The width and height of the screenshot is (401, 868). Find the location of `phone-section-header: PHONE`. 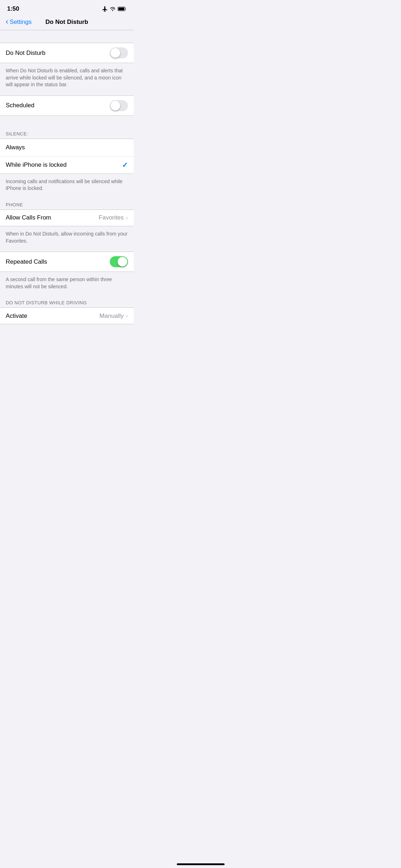

phone-section-header: PHONE is located at coordinates (67, 205).